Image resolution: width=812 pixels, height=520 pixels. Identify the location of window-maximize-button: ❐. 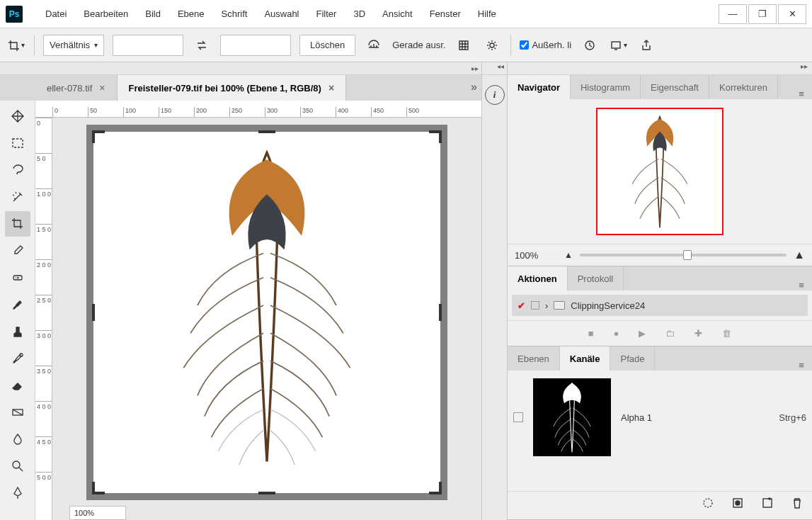
(762, 14).